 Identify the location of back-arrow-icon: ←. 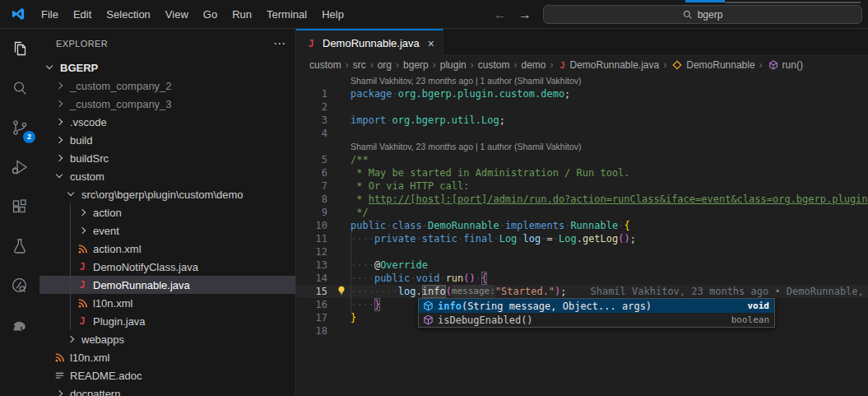
(500, 15).